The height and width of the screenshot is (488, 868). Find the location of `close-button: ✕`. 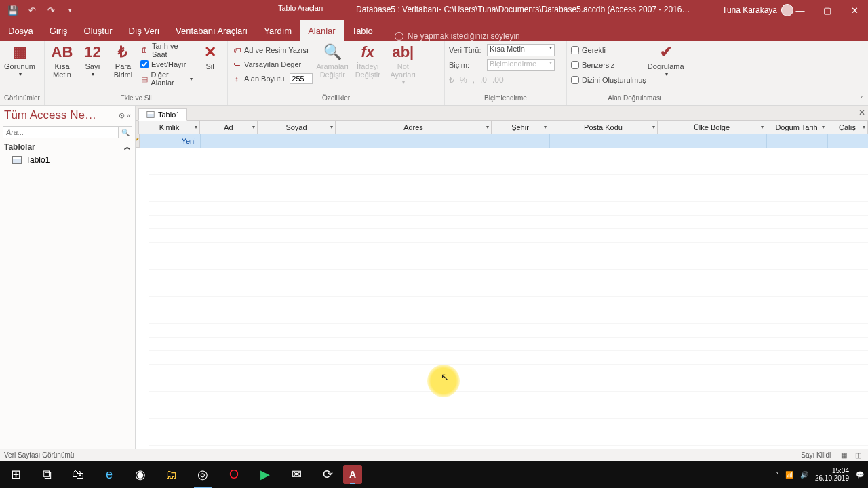

close-button: ✕ is located at coordinates (854, 10).